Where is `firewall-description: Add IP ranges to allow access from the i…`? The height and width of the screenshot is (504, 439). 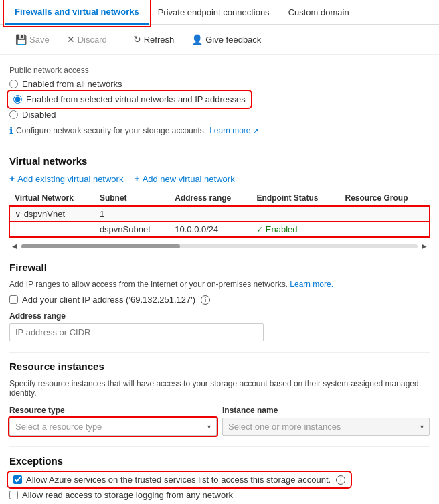
firewall-description: Add IP ranges to allow access from the i… is located at coordinates (220, 284).